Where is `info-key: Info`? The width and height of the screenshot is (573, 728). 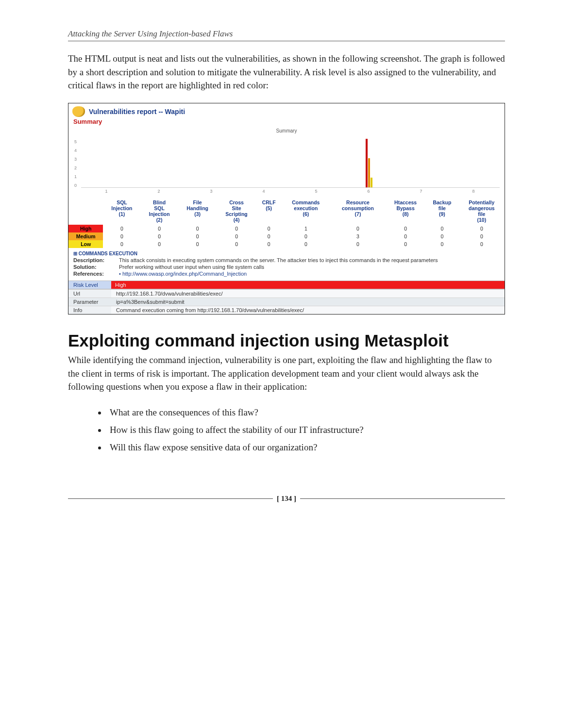
info-key: Info is located at coordinates (90, 310).